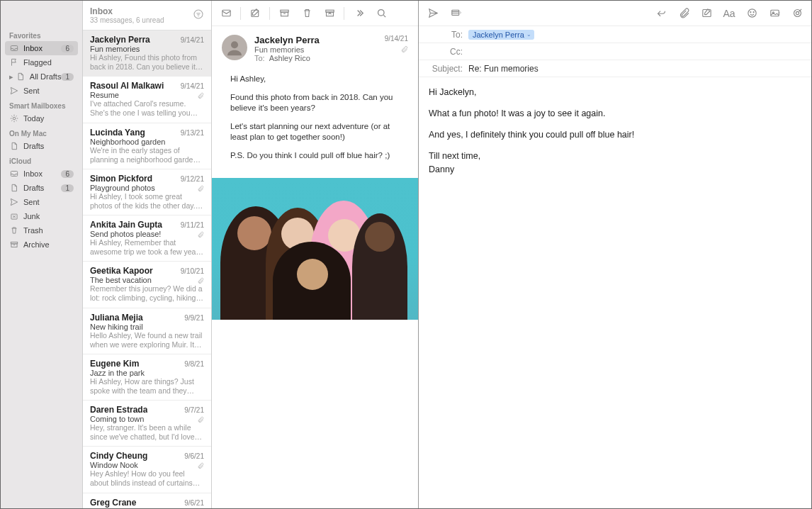 The image size is (812, 509). Describe the element at coordinates (502, 35) in the screenshot. I see `recipient-token: Jackelyn Perra ⌄` at that location.